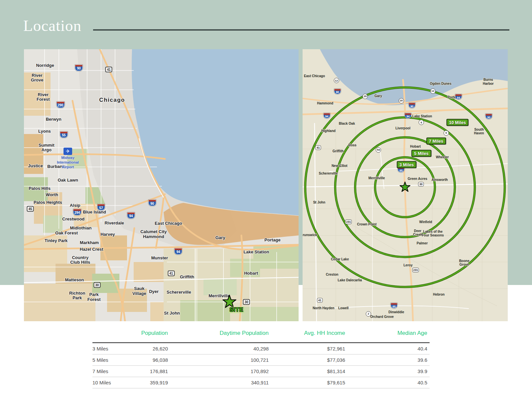 The image size is (532, 411). I want to click on map-place-label: Lake Station, so click(422, 116).